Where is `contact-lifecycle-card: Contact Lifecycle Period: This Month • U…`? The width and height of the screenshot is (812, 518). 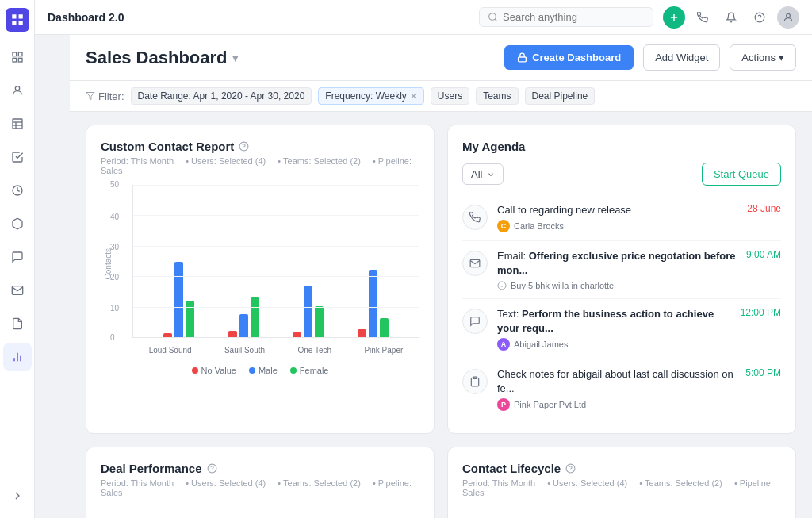 contact-lifecycle-card: Contact Lifecycle Period: This Month • U… is located at coordinates (622, 482).